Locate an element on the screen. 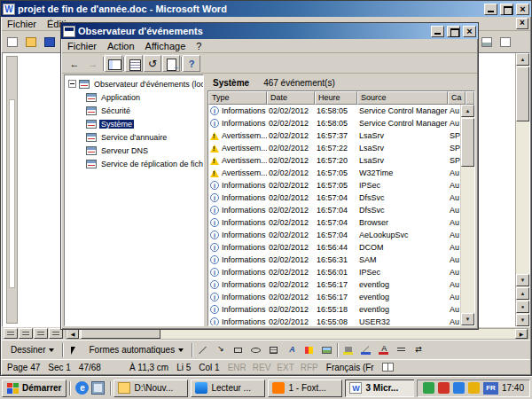 Image resolution: width=532 pixels, height=399 pixels. tree-item: Système is located at coordinates (134, 124).